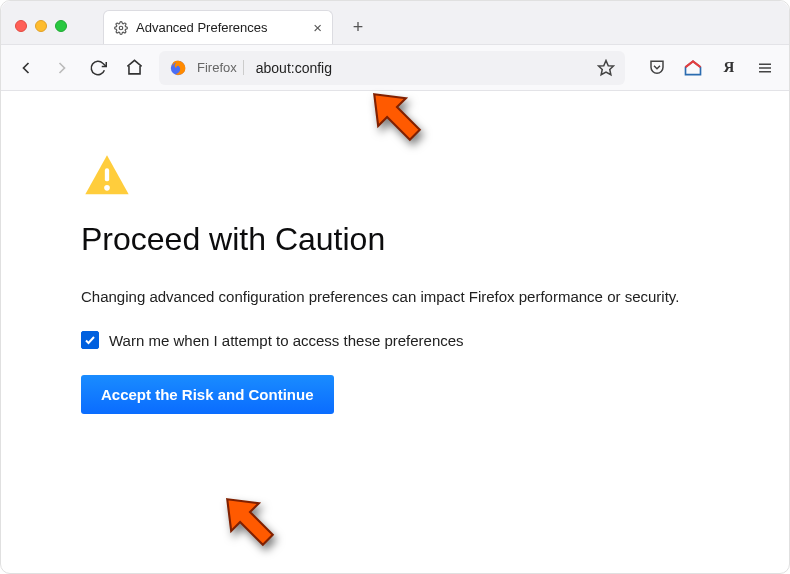 The image size is (790, 574). Describe the element at coordinates (41, 32) in the screenshot. I see `window-controls` at that location.